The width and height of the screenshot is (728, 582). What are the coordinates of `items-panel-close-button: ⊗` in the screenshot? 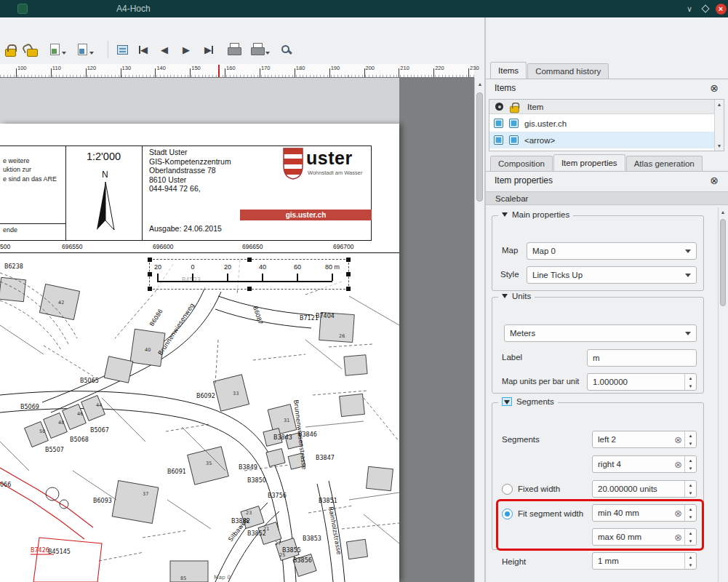 It's located at (714, 88).